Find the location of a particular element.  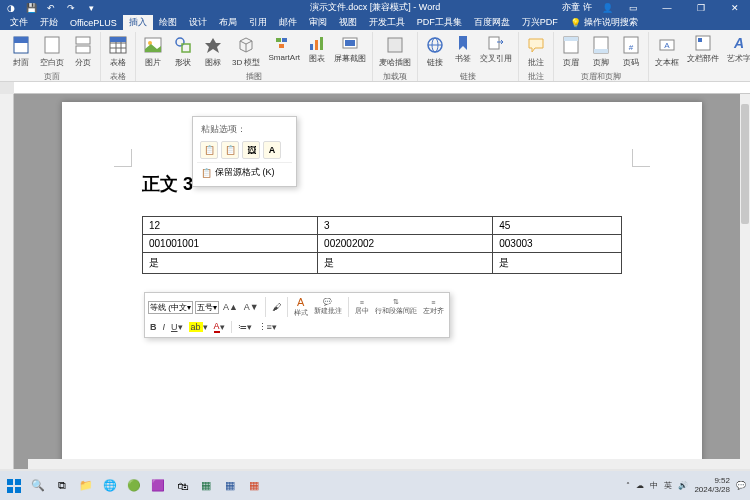

mini-grow-font-icon: A▲ is located at coordinates (230, 307).